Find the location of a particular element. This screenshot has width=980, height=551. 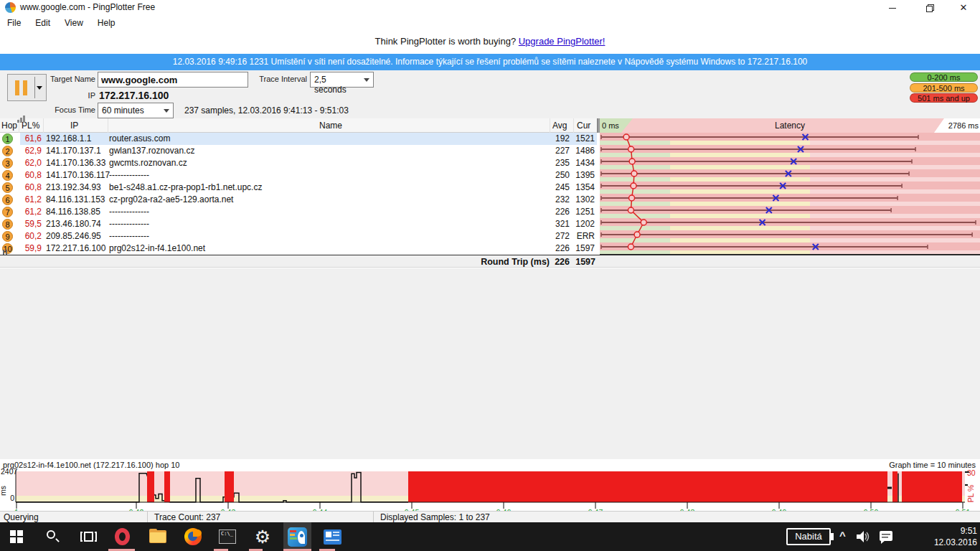

table-row-hop-5: 560,8213.192.34.93be1-s248.a1.cz-pra-pop… is located at coordinates (300, 188).